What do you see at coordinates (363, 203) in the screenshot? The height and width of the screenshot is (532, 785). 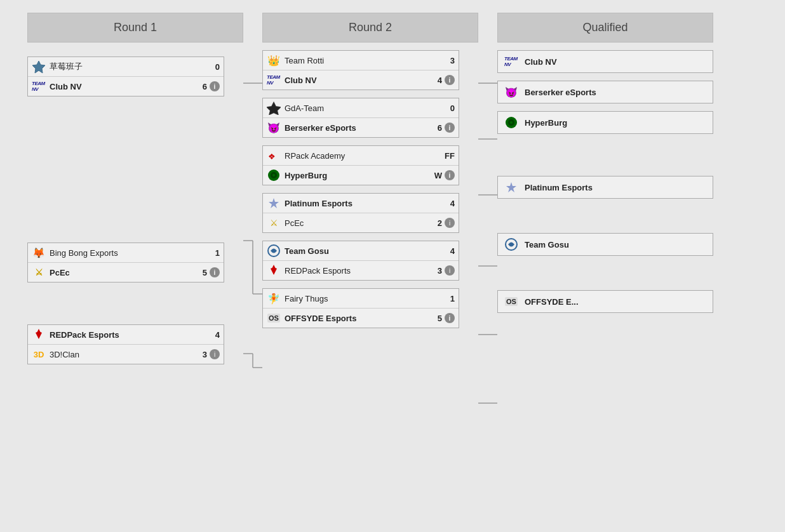 I see `team-name: Platinum Esports` at bounding box center [363, 203].